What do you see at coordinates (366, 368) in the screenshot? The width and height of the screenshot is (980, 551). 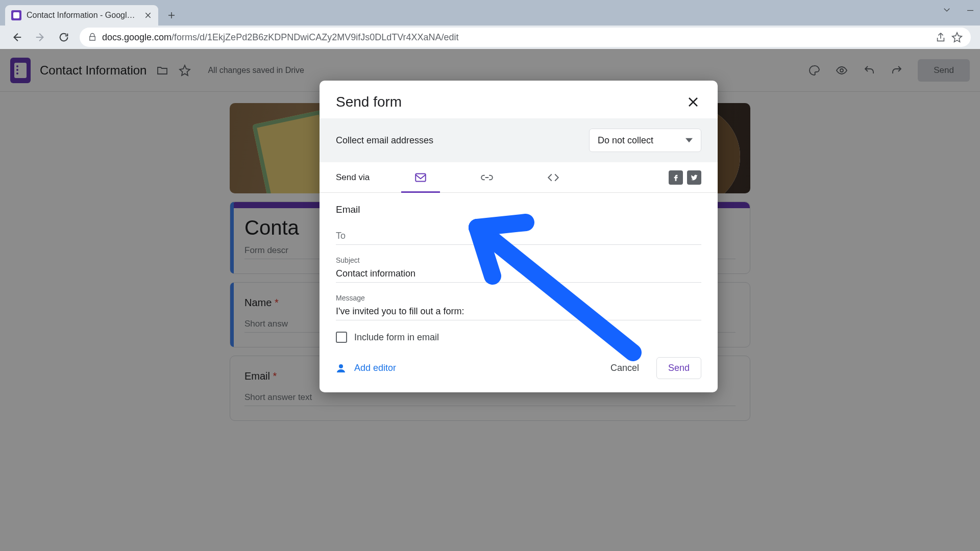 I see `add-editor-button: Add editor` at bounding box center [366, 368].